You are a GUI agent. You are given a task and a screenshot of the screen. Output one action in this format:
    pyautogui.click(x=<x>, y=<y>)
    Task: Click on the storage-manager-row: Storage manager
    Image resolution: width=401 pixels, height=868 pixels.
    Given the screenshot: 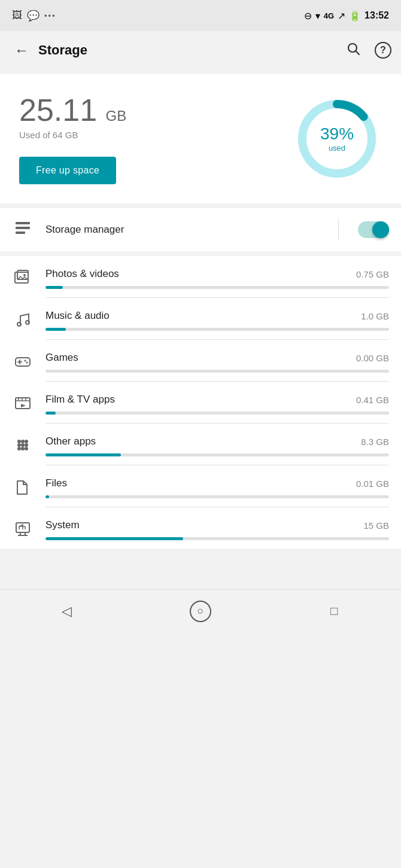 What is the action you would take?
    pyautogui.click(x=200, y=230)
    